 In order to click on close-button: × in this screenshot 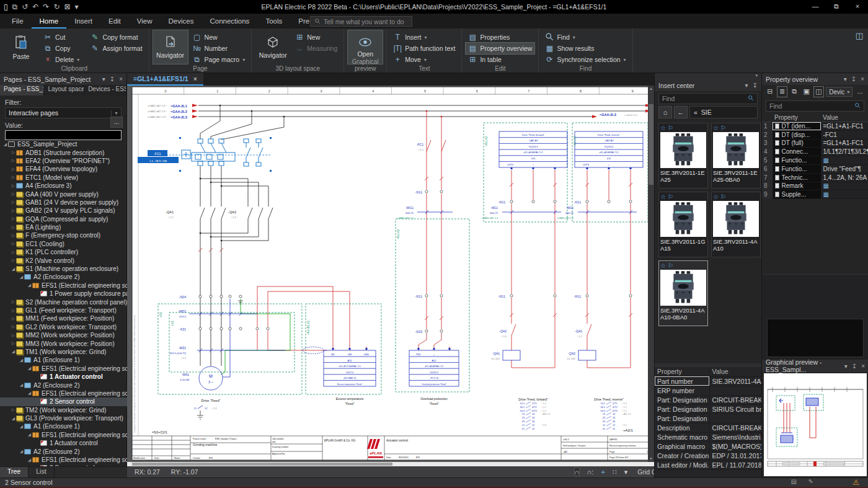, I will do `click(857, 7)`.